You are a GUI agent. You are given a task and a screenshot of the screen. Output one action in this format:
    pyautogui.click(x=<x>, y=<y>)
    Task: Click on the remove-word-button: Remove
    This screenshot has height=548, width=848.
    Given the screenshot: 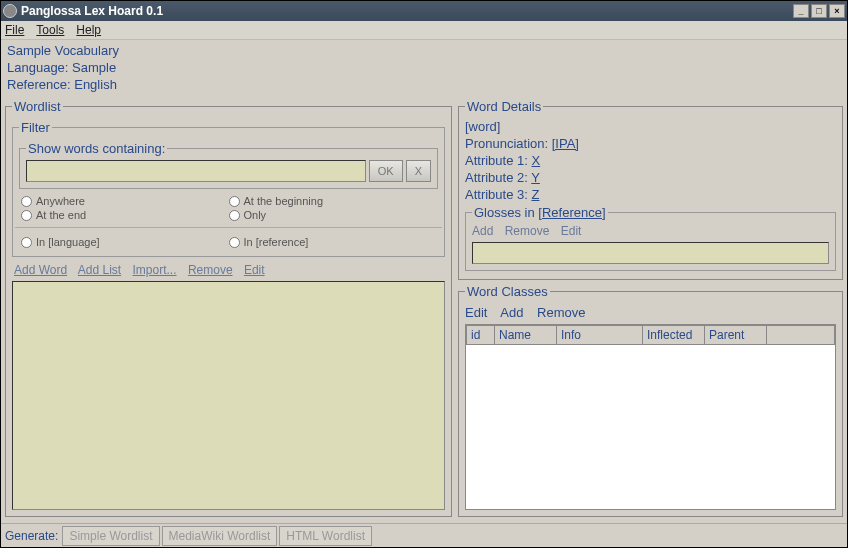 What is the action you would take?
    pyautogui.click(x=210, y=270)
    